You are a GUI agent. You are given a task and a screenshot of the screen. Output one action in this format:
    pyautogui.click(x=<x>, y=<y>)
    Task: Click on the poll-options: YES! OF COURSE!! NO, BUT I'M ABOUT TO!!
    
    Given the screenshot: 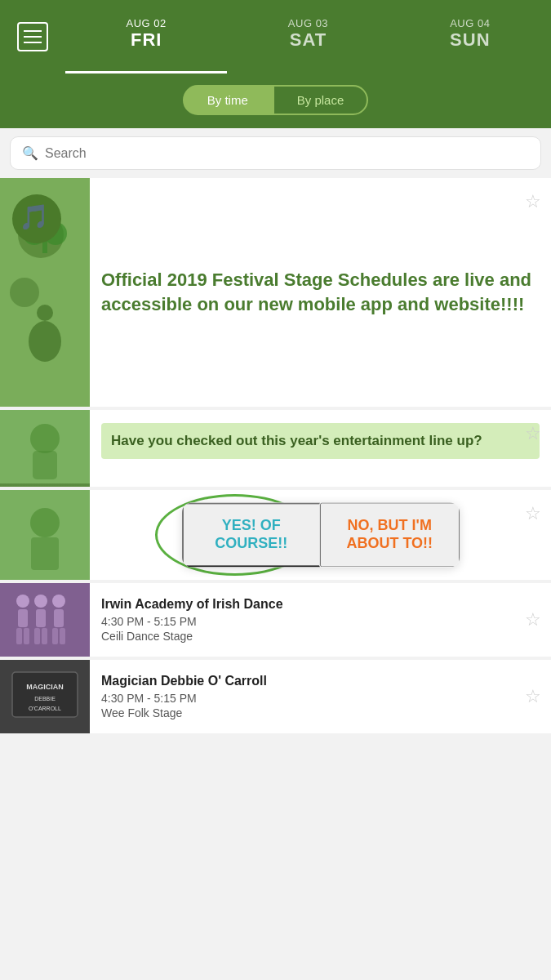 What is the action you would take?
    pyautogui.click(x=321, y=534)
    